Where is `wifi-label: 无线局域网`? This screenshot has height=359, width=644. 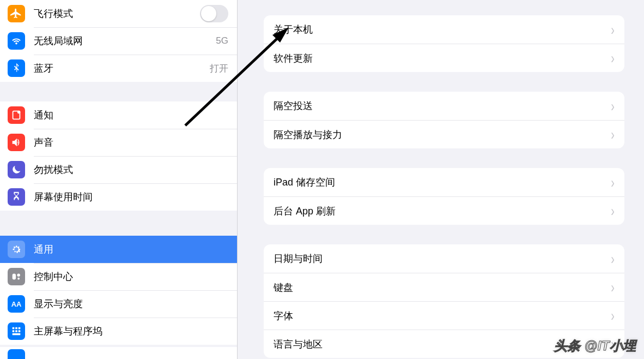
wifi-label: 无线局域网 is located at coordinates (125, 41).